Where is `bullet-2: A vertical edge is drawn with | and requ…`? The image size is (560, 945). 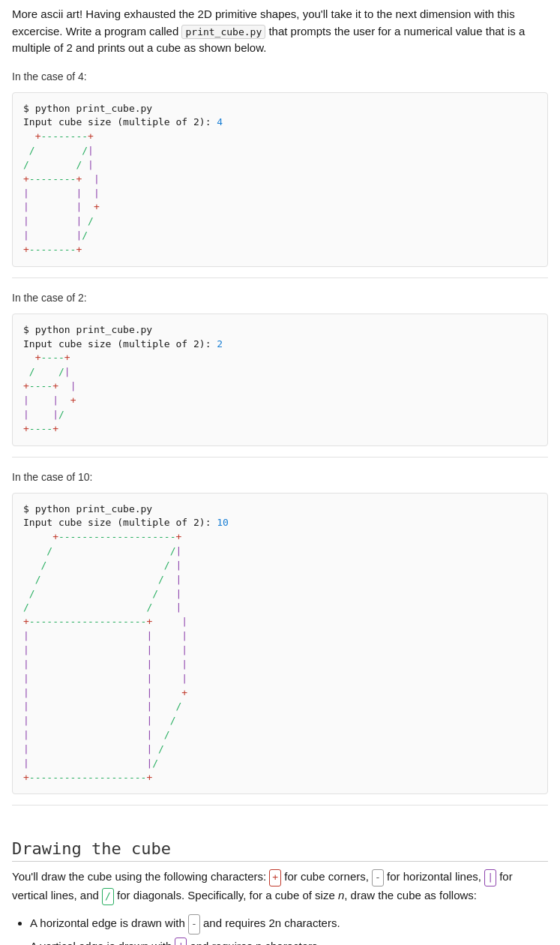 bullet-2: A vertical edge is drawn with | and requ… is located at coordinates (289, 940).